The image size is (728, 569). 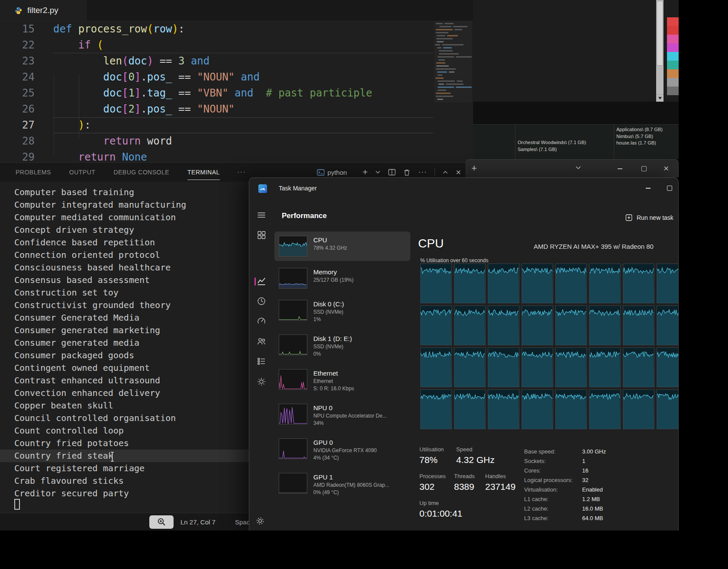 I want to click on stat-threads-value: 8389, so click(x=464, y=487).